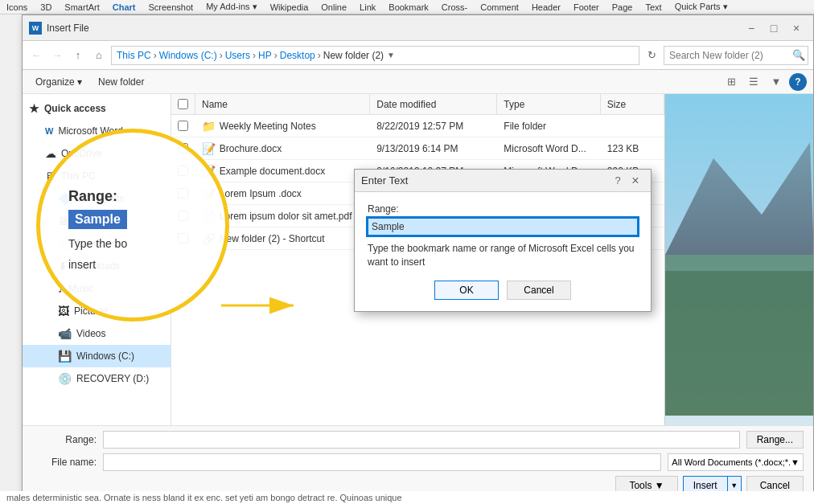 The width and height of the screenshot is (814, 504). Describe the element at coordinates (97, 356) in the screenshot. I see `sidebar-item-windows-c: 💾 Windows (C:)` at that location.